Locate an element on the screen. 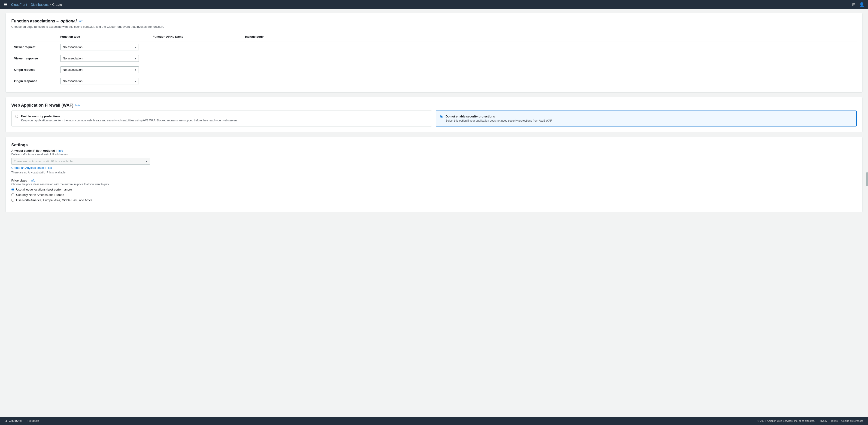 This screenshot has width=868, height=425. col-header-empty is located at coordinates (34, 37).